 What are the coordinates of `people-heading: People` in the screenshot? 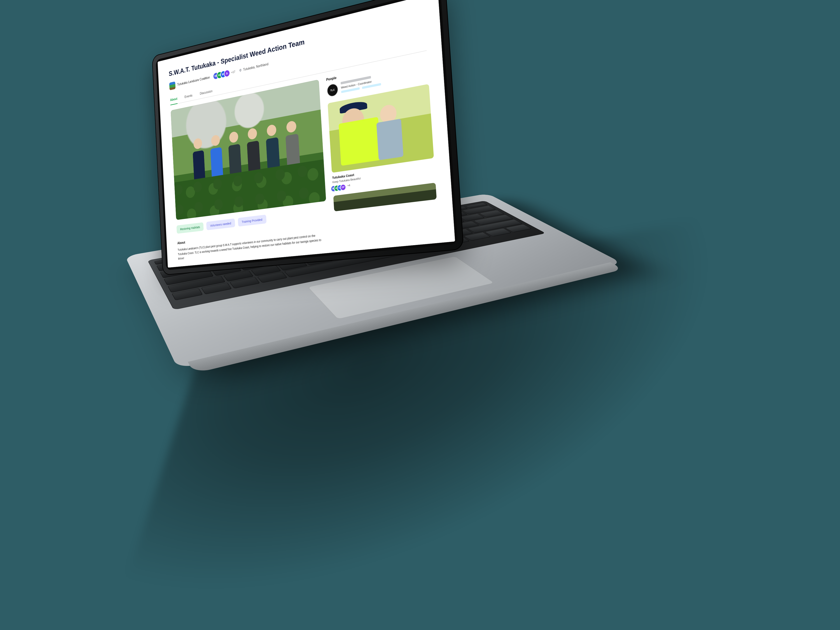 It's located at (377, 69).